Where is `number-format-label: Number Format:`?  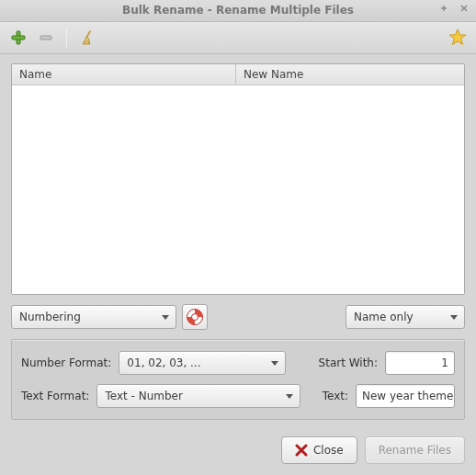
number-format-label: Number Format: is located at coordinates (66, 363).